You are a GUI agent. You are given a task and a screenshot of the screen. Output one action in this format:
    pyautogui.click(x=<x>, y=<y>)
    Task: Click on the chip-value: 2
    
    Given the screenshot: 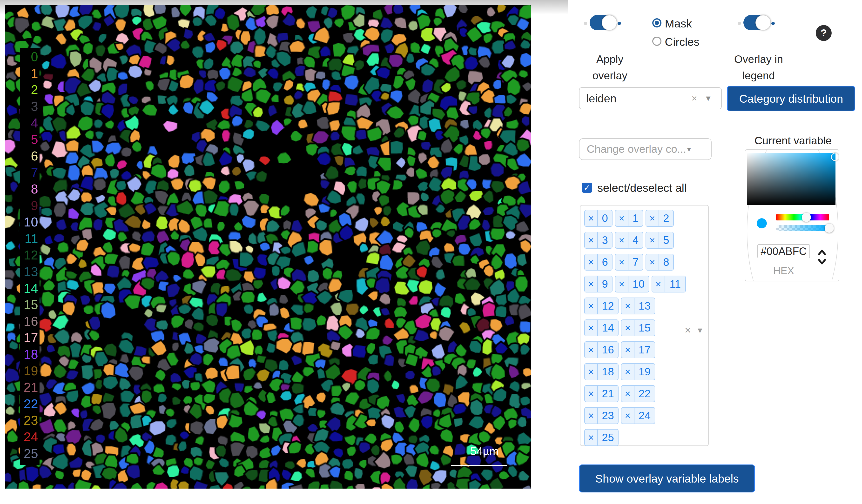 What is the action you would take?
    pyautogui.click(x=666, y=218)
    